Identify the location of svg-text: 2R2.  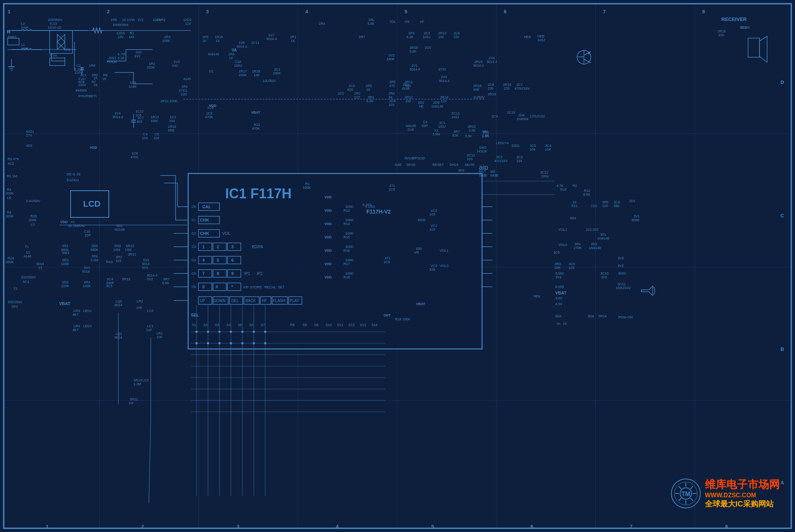
(357, 93).